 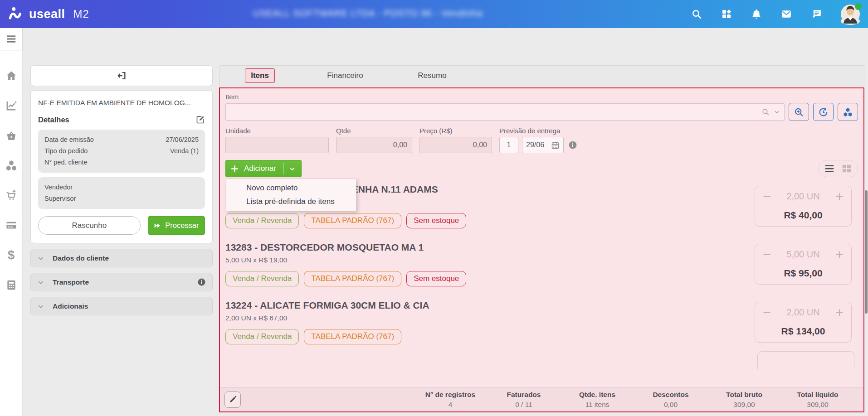 I want to click on info-row-emission-date: Data de emissão 27/06/2025, so click(x=122, y=140).